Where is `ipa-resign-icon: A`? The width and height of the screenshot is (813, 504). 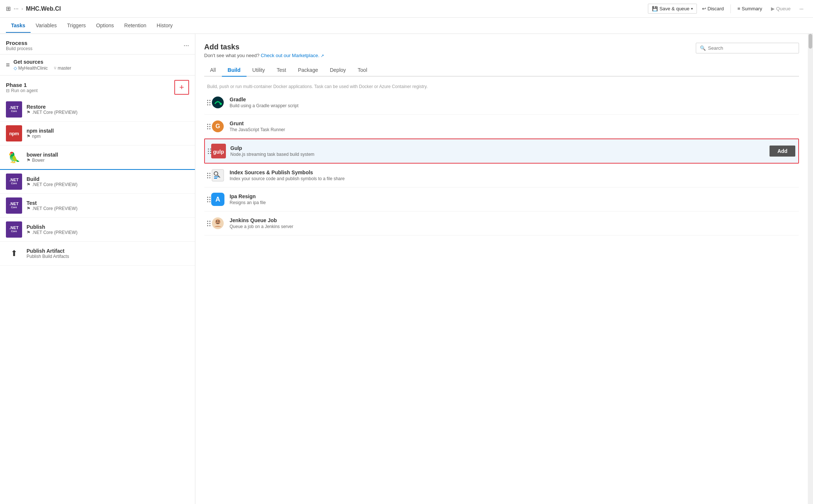 ipa-resign-icon: A is located at coordinates (218, 199).